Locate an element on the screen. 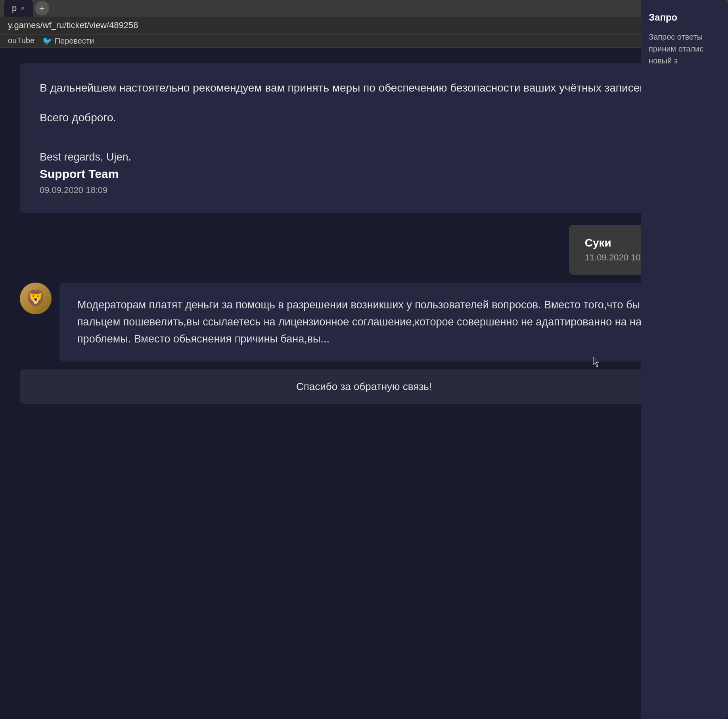  tab-label: р is located at coordinates (14, 8).